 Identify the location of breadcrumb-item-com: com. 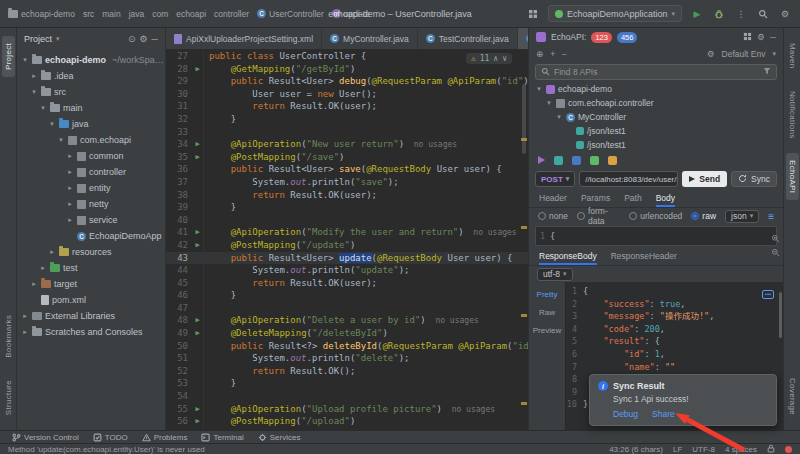
(160, 14).